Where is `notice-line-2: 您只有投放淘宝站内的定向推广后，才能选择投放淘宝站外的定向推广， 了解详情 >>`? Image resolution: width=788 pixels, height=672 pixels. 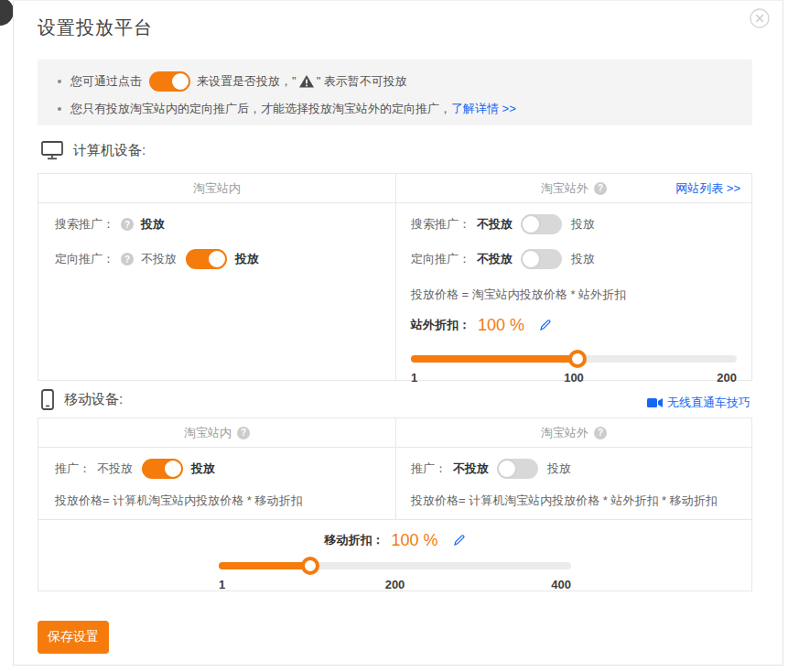
notice-line-2: 您只有投放淘宝站内的定向推广后，才能选择投放淘宝站外的定向推广， 了解详情 >> is located at coordinates (395, 109).